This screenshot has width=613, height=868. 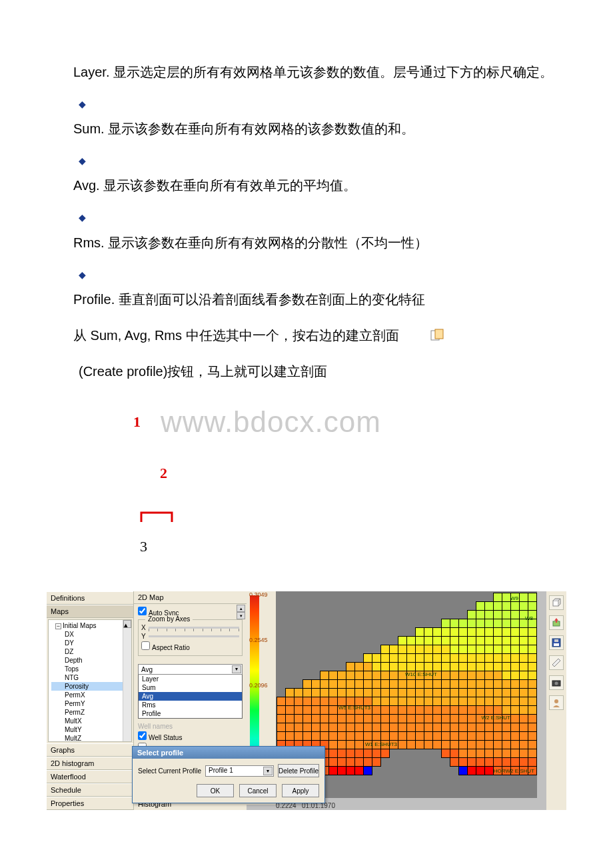 I want to click on tree-item: Porosity, so click(x=91, y=687).